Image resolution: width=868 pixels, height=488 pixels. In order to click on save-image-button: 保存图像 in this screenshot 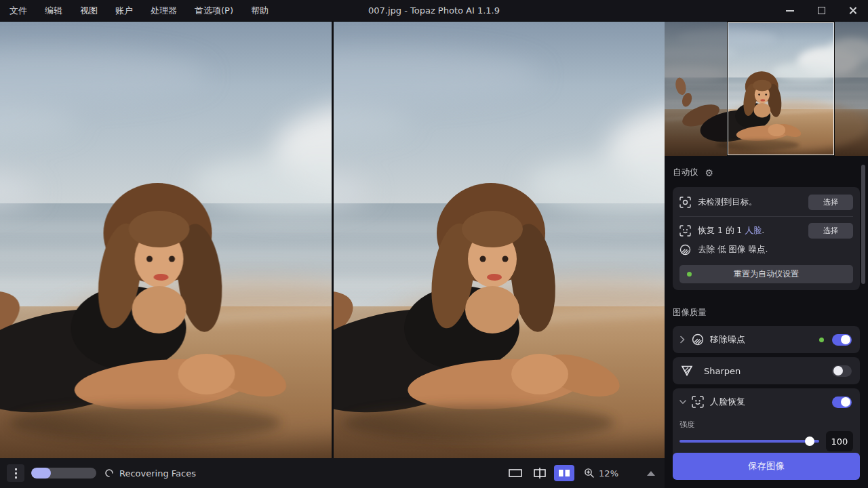, I will do `click(766, 466)`.